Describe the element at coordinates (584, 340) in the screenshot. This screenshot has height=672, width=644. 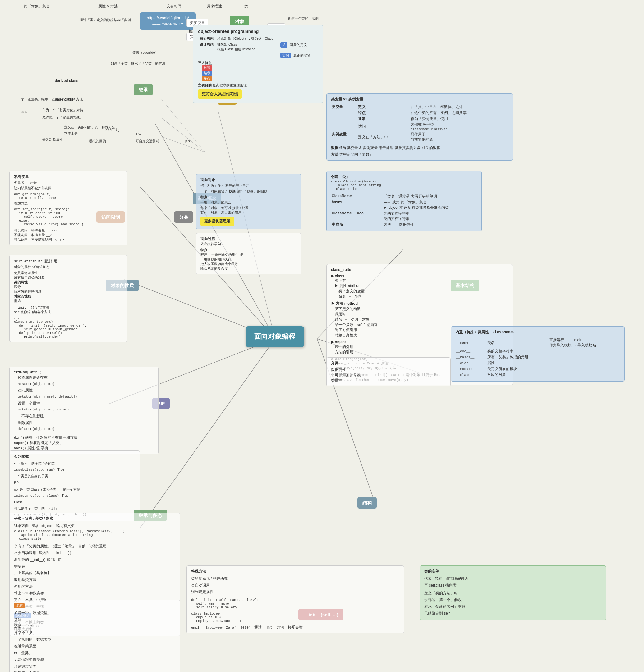
I see `direct-run: 直接运行 → __main__` at that location.